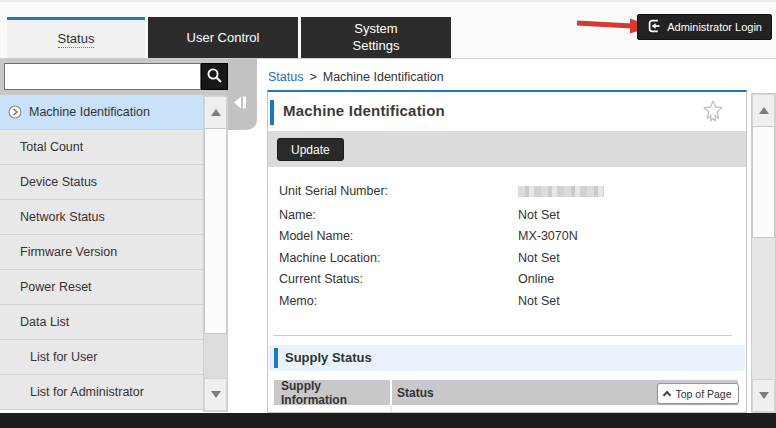 Image resolution: width=776 pixels, height=428 pixels. I want to click on chevron-right-circle-icon, so click(15, 112).